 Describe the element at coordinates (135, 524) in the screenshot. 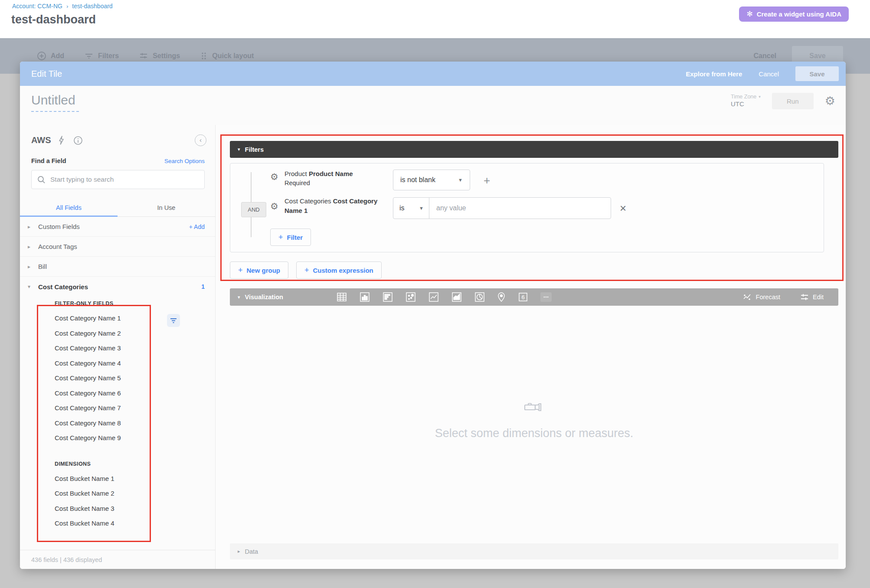

I see `field-item-cost-bucket: Cost Bucket Name 4` at that location.